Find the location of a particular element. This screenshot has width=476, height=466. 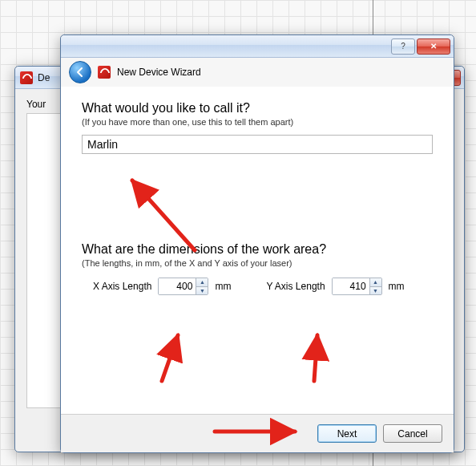

dimensions-question-heading: What are the dimensions of the work area… is located at coordinates (257, 249).